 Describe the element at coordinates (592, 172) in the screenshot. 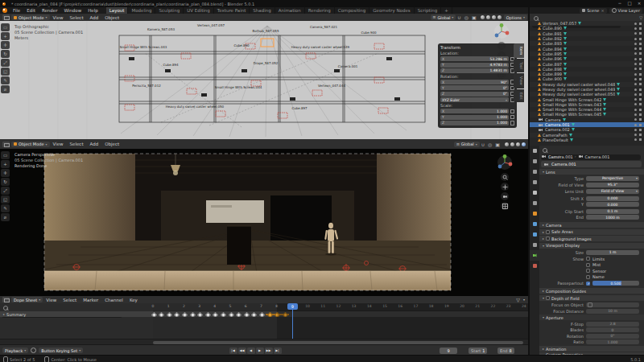

I see `lens-panel-header: Lens` at that location.